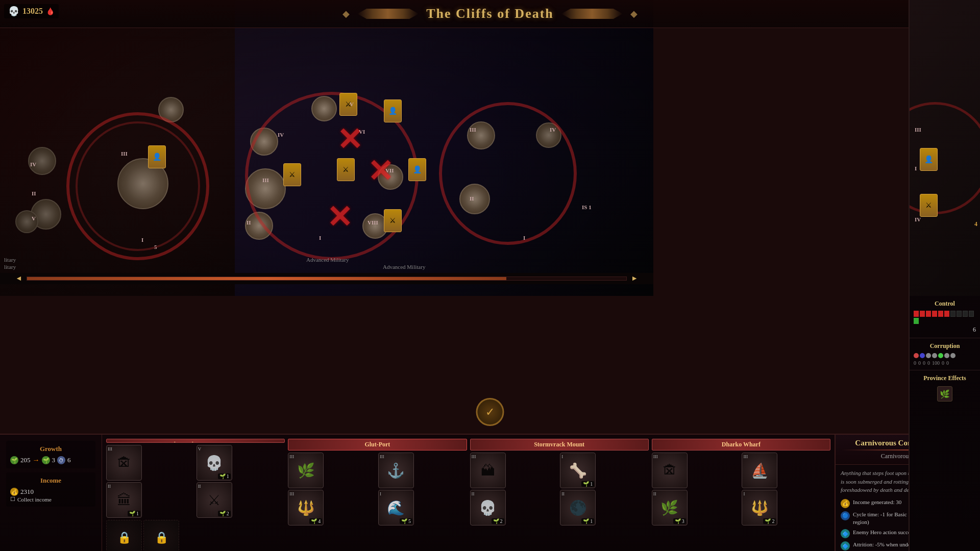 This screenshot has width=980, height=551. Describe the element at coordinates (393, 111) in the screenshot. I see `unit-card-3: 👤` at that location.